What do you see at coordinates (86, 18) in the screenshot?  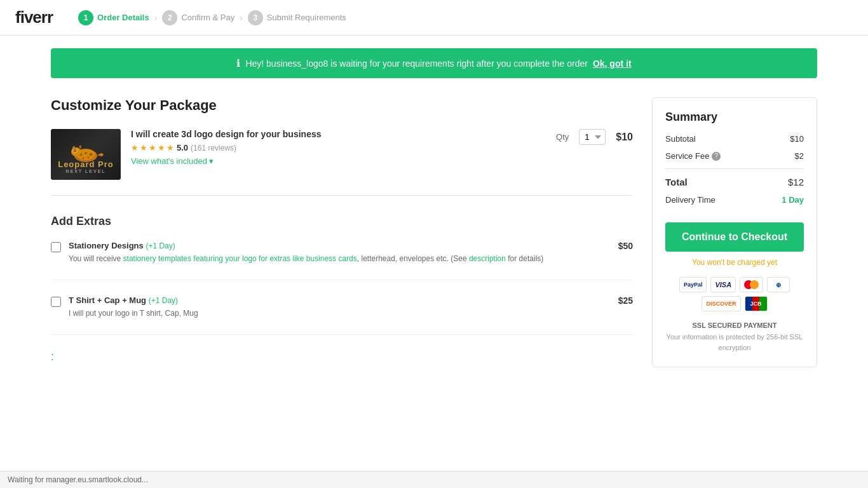 I see `step-1-circle: 1` at bounding box center [86, 18].